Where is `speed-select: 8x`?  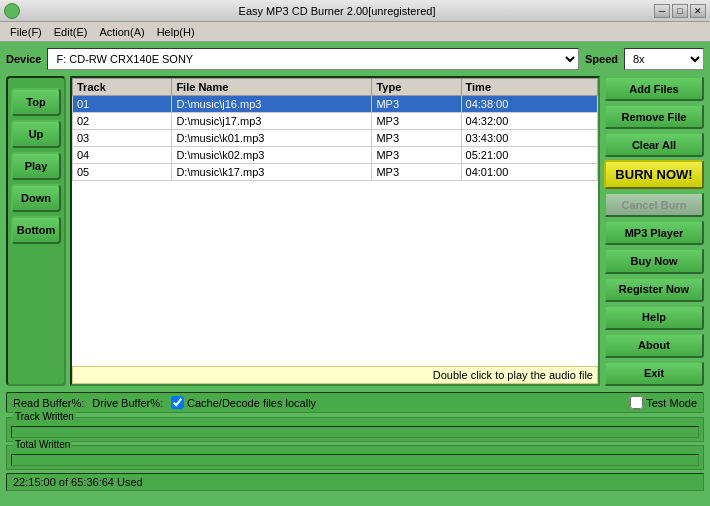
speed-select: 8x is located at coordinates (664, 59).